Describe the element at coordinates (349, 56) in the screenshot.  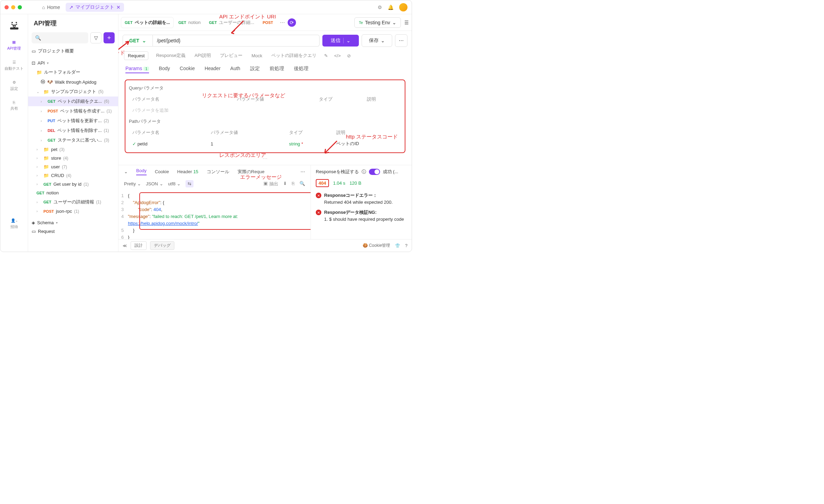
I see `delete-icon: ⊘` at that location.